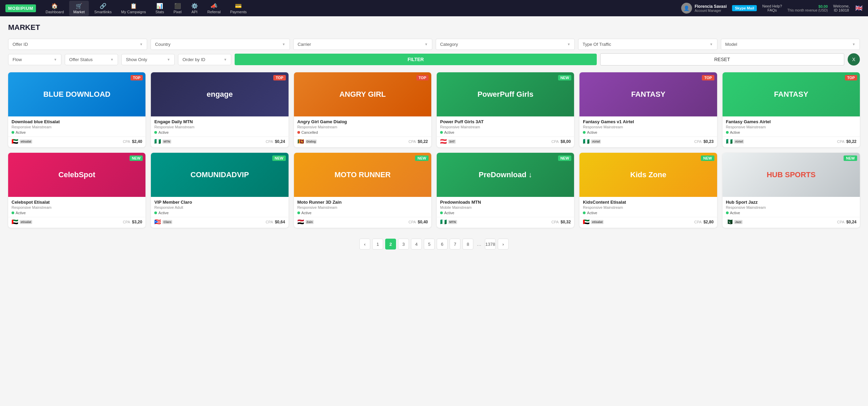  What do you see at coordinates (648, 110) in the screenshot?
I see `offer-card-offer-5: FANTASY TOP Fantasy Games v1 Airtel Resp…` at bounding box center [648, 110].